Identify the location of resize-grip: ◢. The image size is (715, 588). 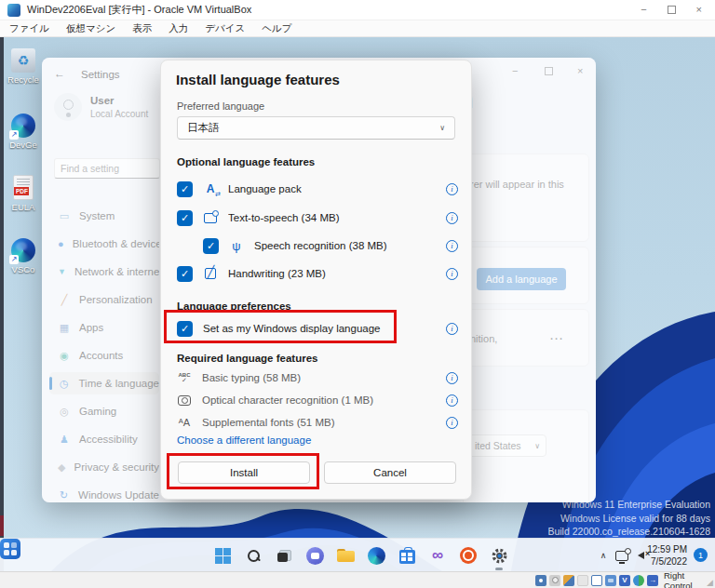
(709, 582).